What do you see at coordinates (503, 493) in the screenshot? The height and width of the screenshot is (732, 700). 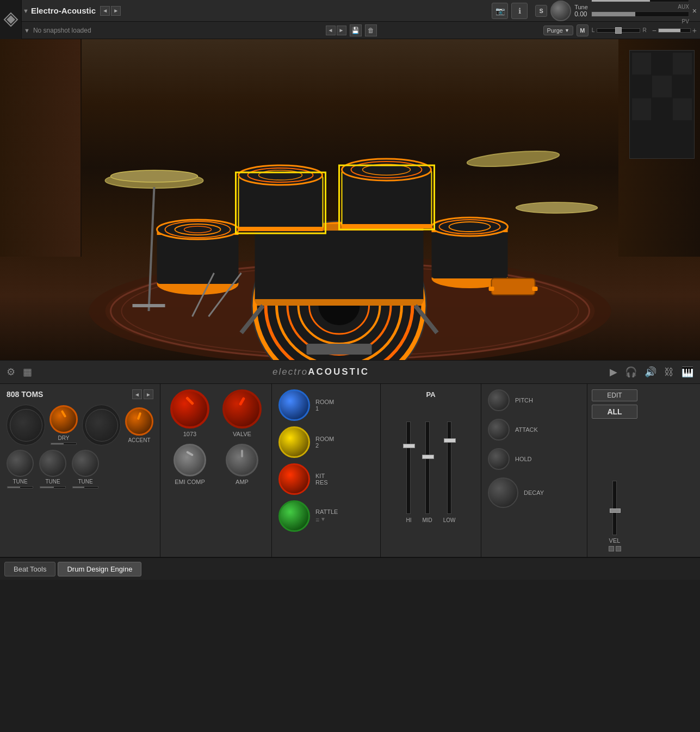 I see `decay-knob` at bounding box center [503, 493].